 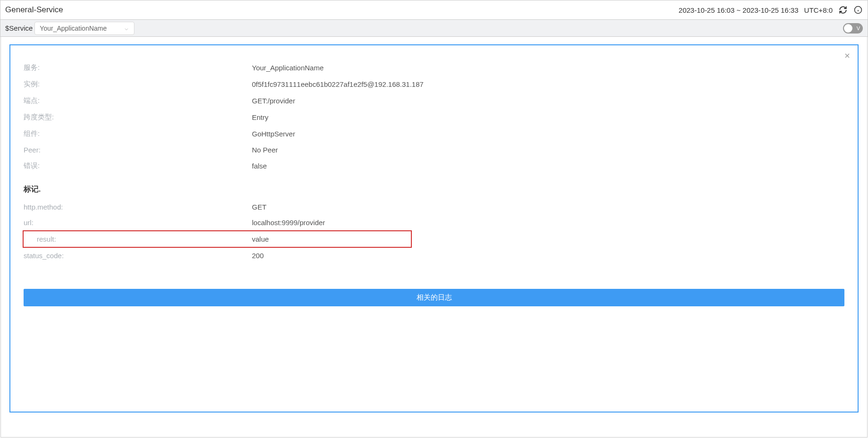 What do you see at coordinates (555, 68) in the screenshot?
I see `detail-value: Your_ApplicationName` at bounding box center [555, 68].